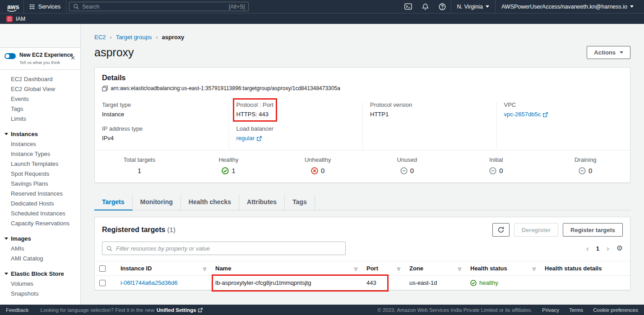 The height and width of the screenshot is (315, 644). I want to click on sidebar-item-ami-catalog: AMI Catalog, so click(40, 259).